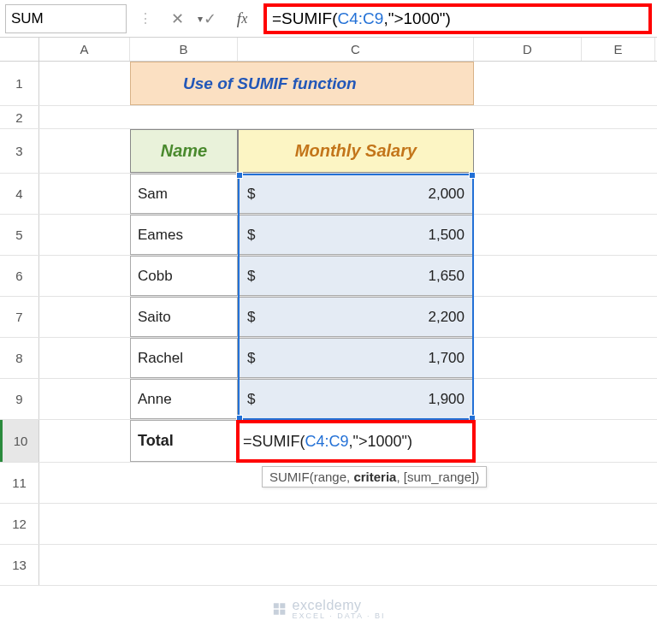 This screenshot has width=657, height=644. Describe the element at coordinates (20, 117) in the screenshot. I see `row-header: 2` at that location.